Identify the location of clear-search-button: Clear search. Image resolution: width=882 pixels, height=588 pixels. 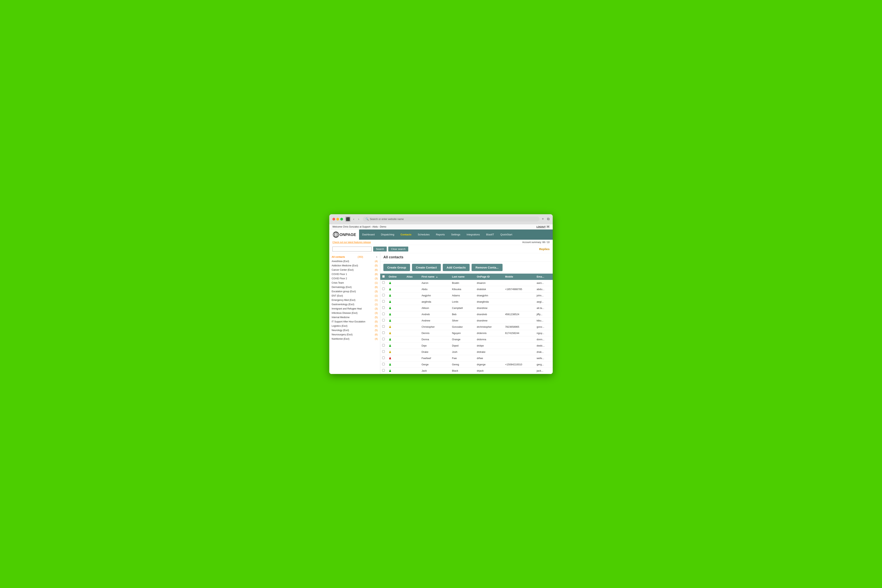
(398, 249).